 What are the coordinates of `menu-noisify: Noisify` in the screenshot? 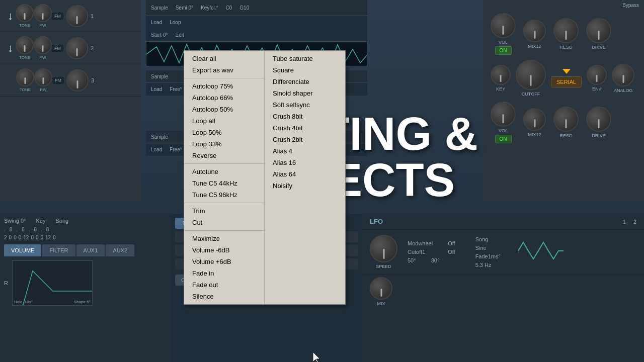 It's located at (305, 186).